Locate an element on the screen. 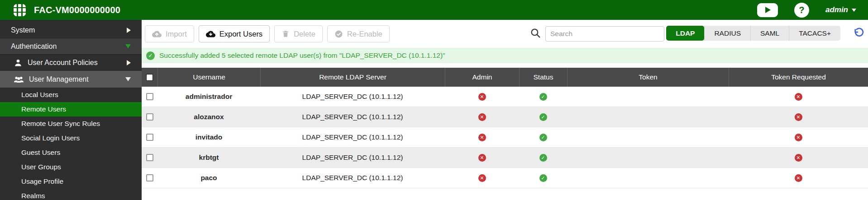 The height and width of the screenshot is (200, 868). sidebar-item-system: System is located at coordinates (71, 30).